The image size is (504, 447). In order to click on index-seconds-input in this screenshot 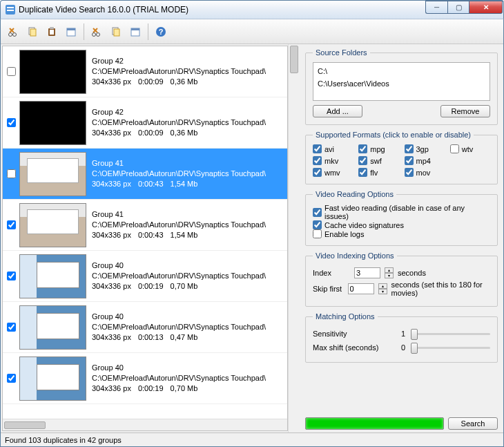, I will do `click(367, 273)`.